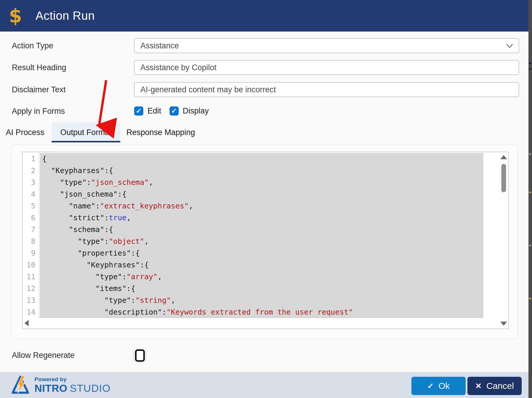 This screenshot has width=532, height=398. Describe the element at coordinates (31, 253) in the screenshot. I see `line-number: 9` at that location.